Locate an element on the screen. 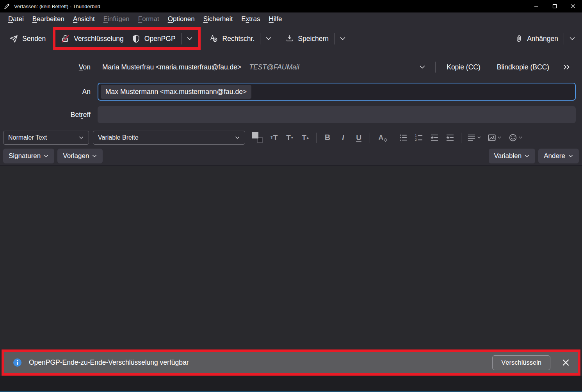 The height and width of the screenshot is (392, 582). info-icon is located at coordinates (17, 363).